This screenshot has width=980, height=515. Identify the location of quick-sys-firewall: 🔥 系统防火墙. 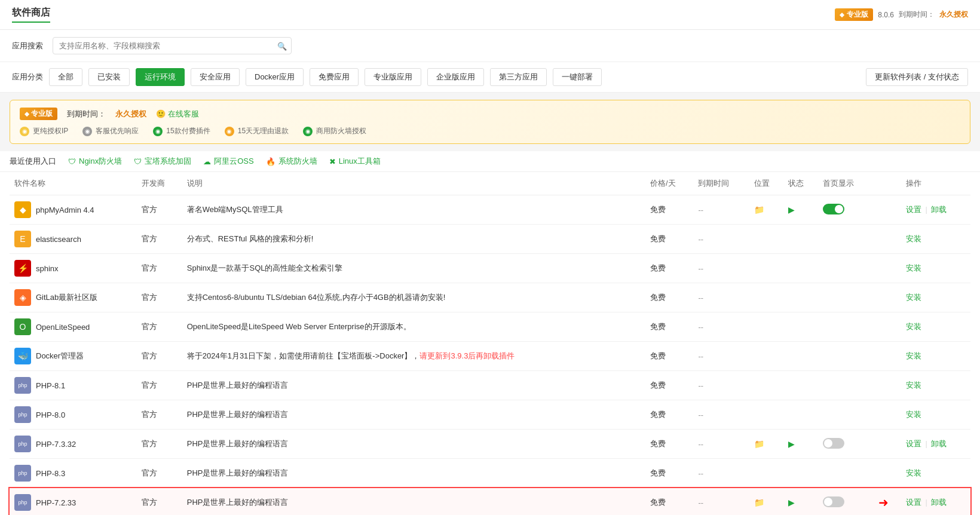
(292, 161).